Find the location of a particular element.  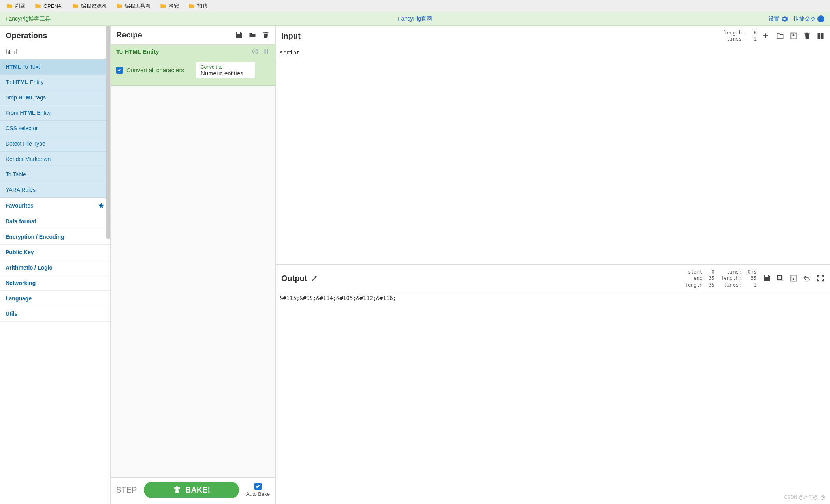

auto-bake-toggle: Auto Bake is located at coordinates (258, 490).